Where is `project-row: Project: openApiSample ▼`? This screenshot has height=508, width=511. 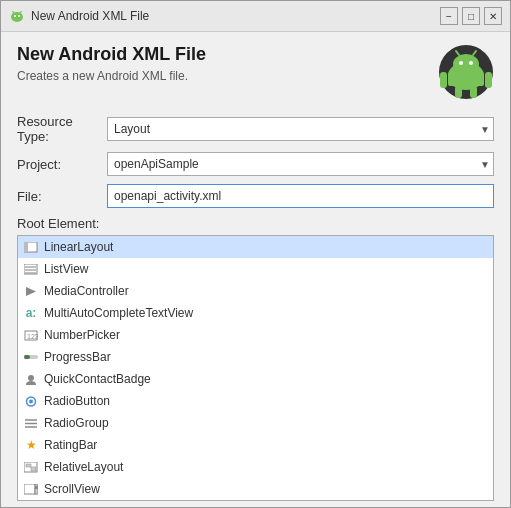 project-row: Project: openApiSample ▼ is located at coordinates (256, 164).